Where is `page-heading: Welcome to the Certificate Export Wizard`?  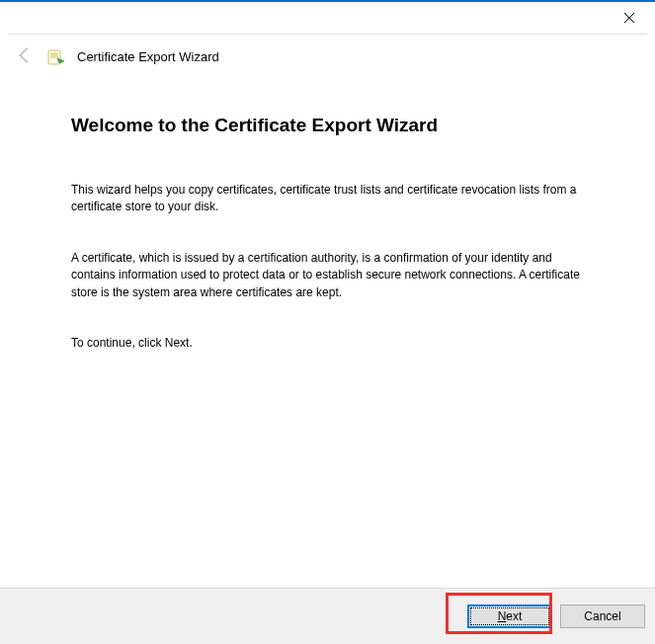
page-heading: Welcome to the Certificate Export Wizard is located at coordinates (334, 125).